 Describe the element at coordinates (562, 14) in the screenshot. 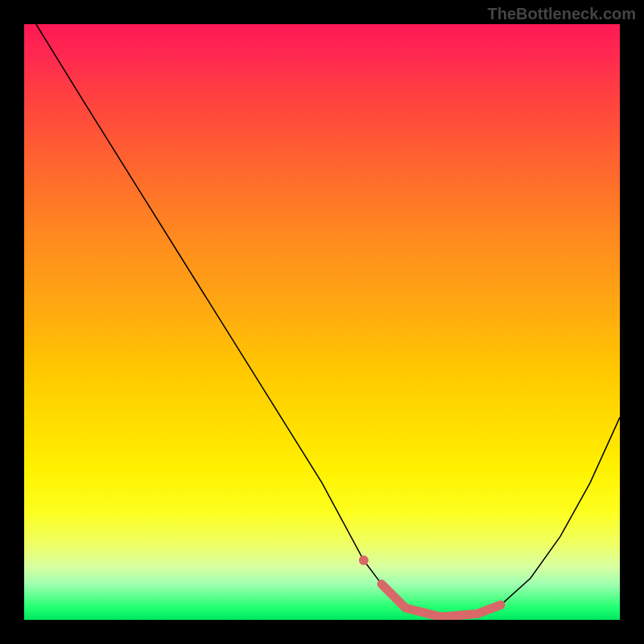

I see `watermark-text: TheBottleneck.com` at that location.